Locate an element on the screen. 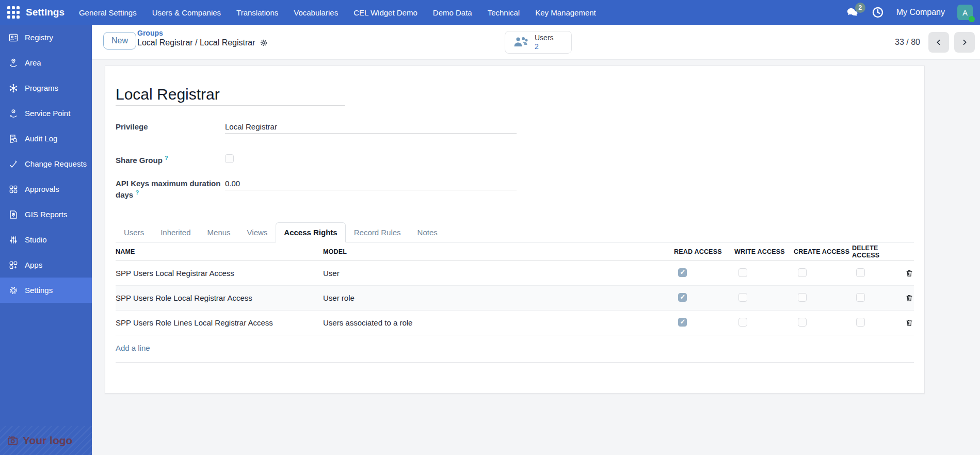 The height and width of the screenshot is (455, 980). col-create-access: CREATE ACCESS is located at coordinates (823, 252).